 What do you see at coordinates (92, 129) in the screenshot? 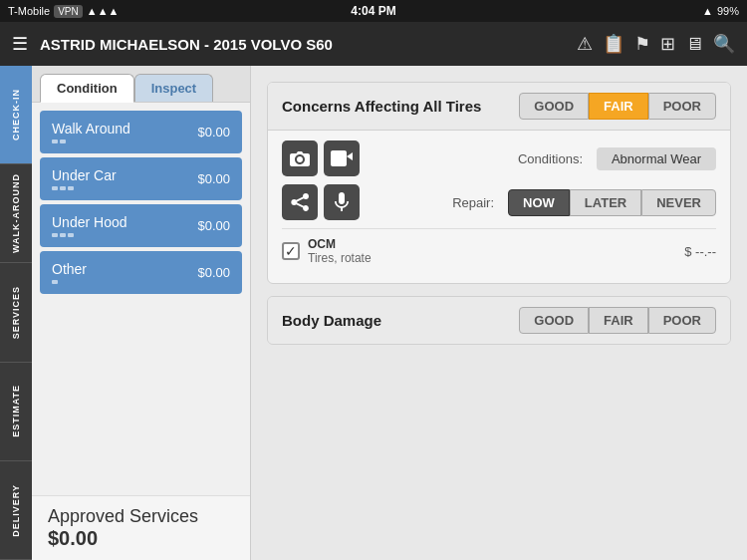
I see `menu-item-label: Walk Around` at bounding box center [92, 129].